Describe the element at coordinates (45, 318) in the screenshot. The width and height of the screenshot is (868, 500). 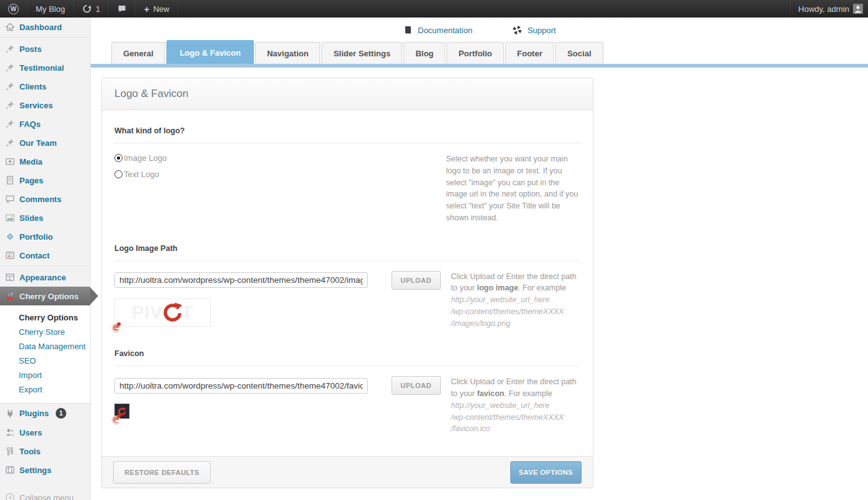
I see `submenu-item-cherry-options: Cherry Options` at that location.